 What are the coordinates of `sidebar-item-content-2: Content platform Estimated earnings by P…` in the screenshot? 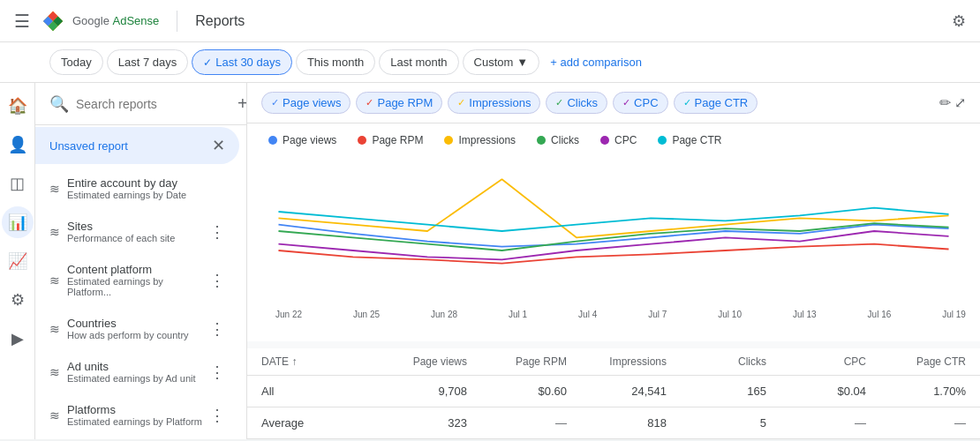 It's located at (138, 280).